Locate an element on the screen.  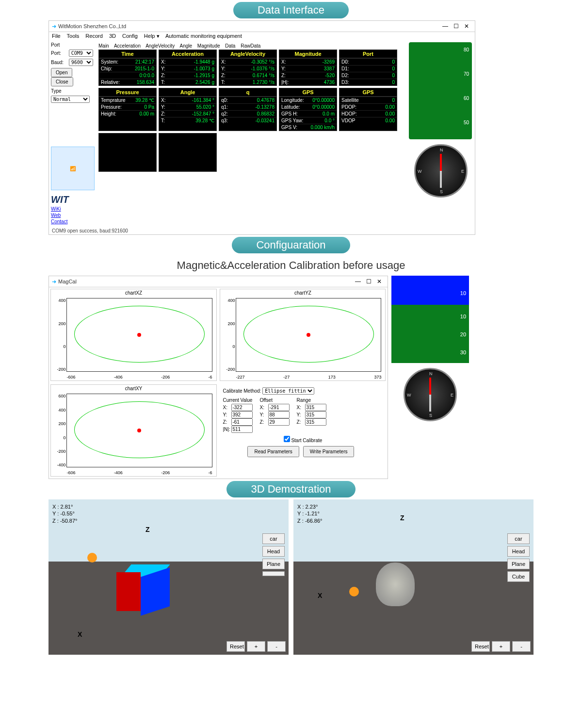
type-select: Normal is located at coordinates (70, 99).